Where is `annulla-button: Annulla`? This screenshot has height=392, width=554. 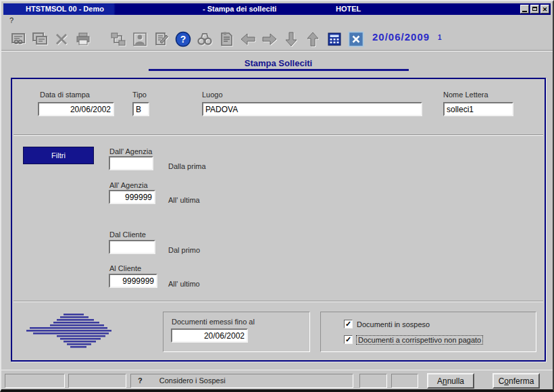
annulla-button: Annulla is located at coordinates (451, 381).